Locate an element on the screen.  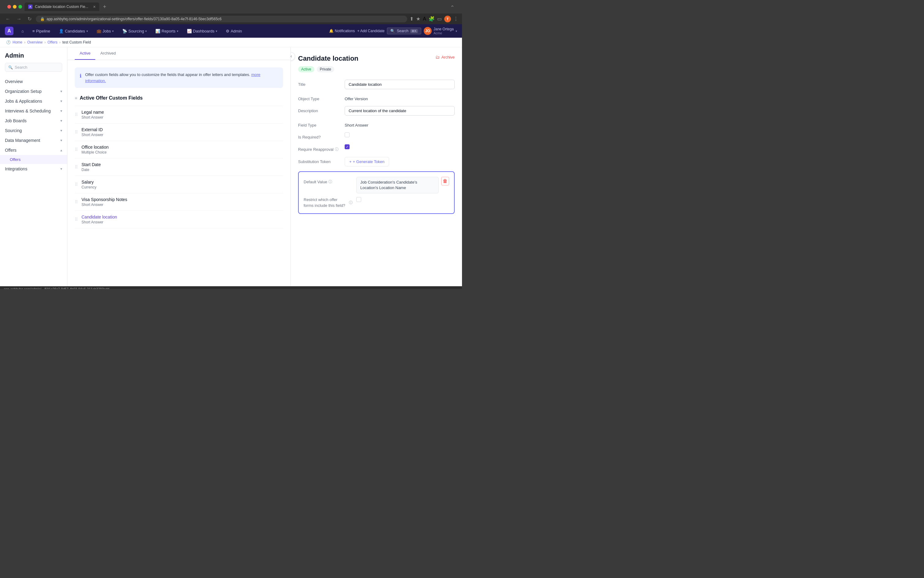
restrict-checkbox is located at coordinates (358, 200).